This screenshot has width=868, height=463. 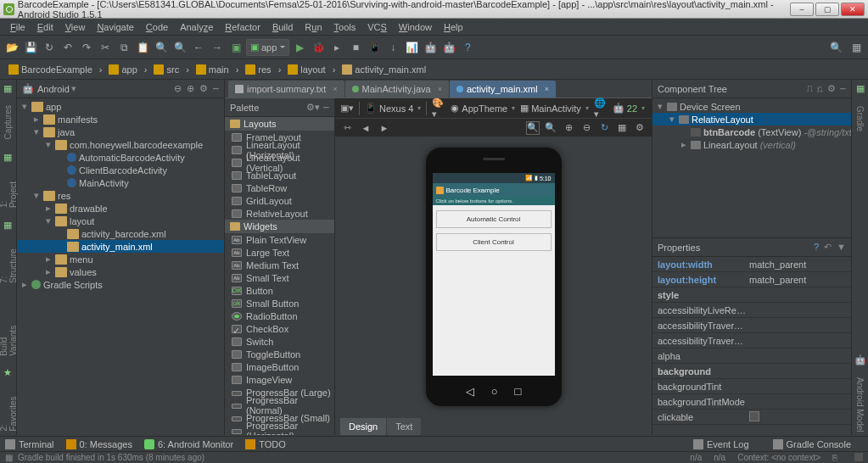 What do you see at coordinates (51, 70) in the screenshot?
I see `crumb-project: BarcodeExample` at bounding box center [51, 70].